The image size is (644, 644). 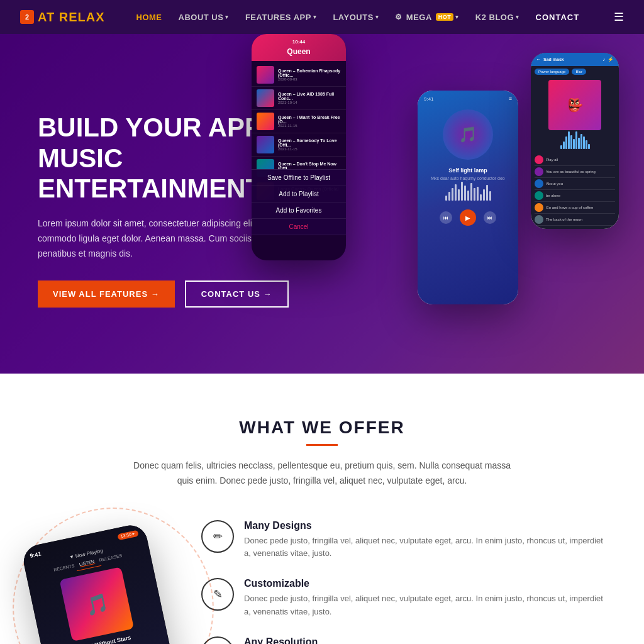 What do you see at coordinates (189, 294) in the screenshot?
I see `hero-buttons: VIEW ALL FEATURES → CONTACT US →` at bounding box center [189, 294].